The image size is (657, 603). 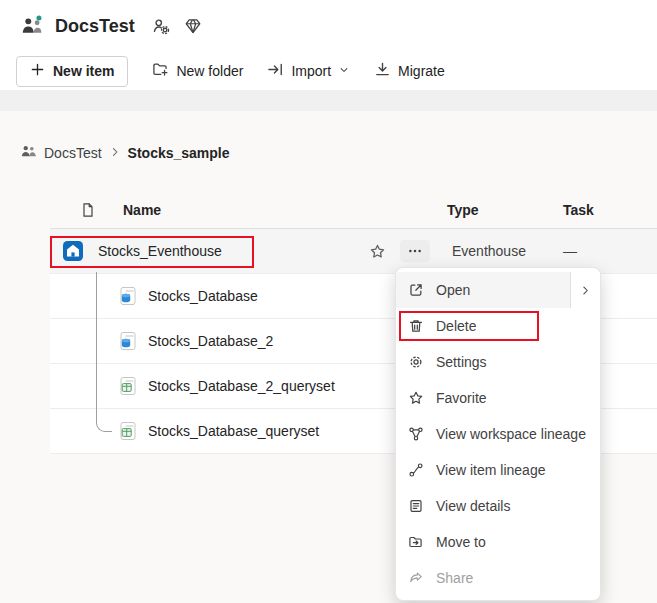 I want to click on item-name: Stocks_Database_2, so click(x=210, y=341).